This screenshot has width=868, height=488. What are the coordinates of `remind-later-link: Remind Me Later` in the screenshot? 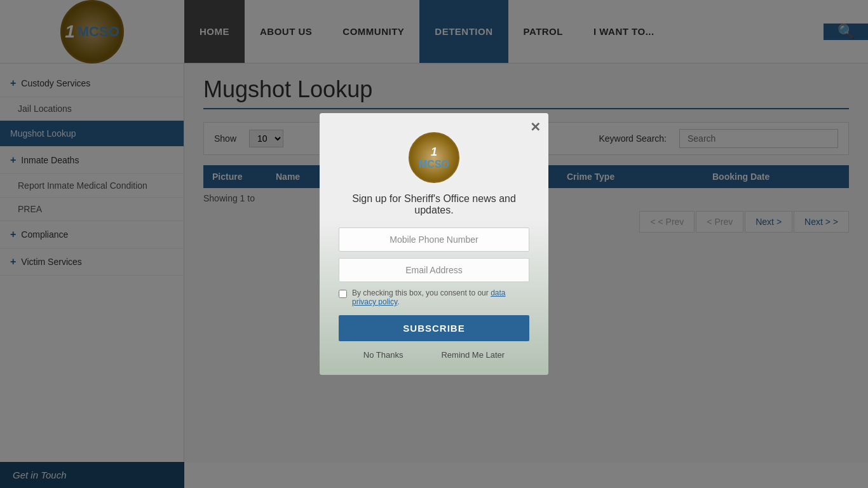 It's located at (473, 355).